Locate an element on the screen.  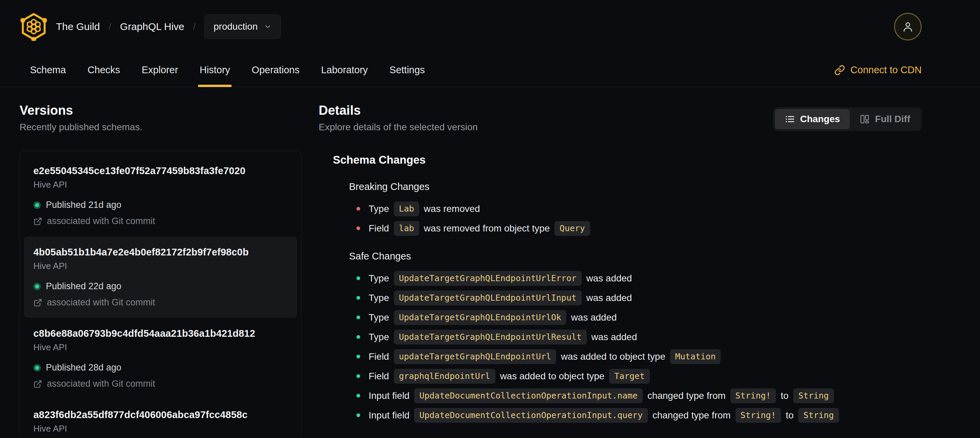
change-text: Field is located at coordinates (379, 357).